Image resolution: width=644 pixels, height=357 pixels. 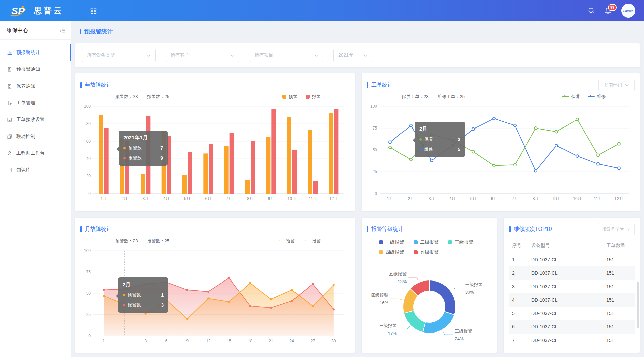 What do you see at coordinates (591, 97) in the screenshot?
I see `legend-line-marker` at bounding box center [591, 97].